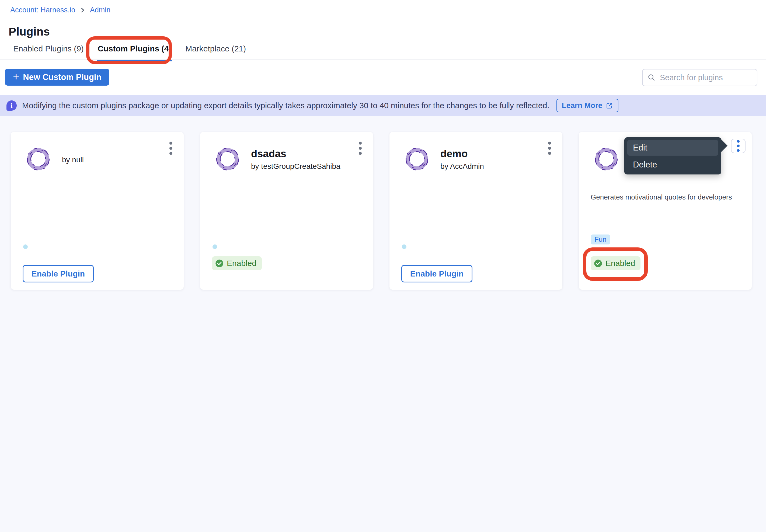 The width and height of the screenshot is (766, 532). Describe the element at coordinates (383, 105) in the screenshot. I see `info-banner: i Modifying the custom plugins package o…` at that location.